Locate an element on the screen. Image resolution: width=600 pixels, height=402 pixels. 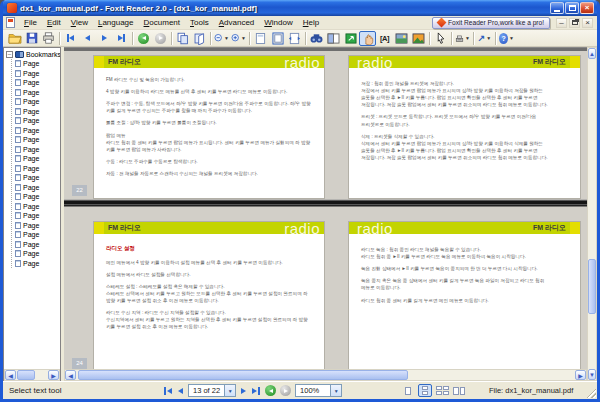
menu-help: Help is located at coordinates (311, 22).